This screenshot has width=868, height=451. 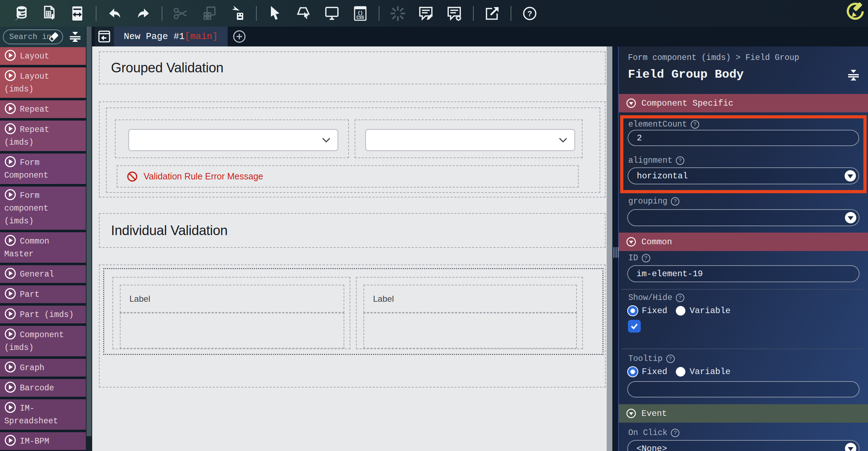 I want to click on sidebar-item-form-component: Form Component, so click(x=43, y=169).